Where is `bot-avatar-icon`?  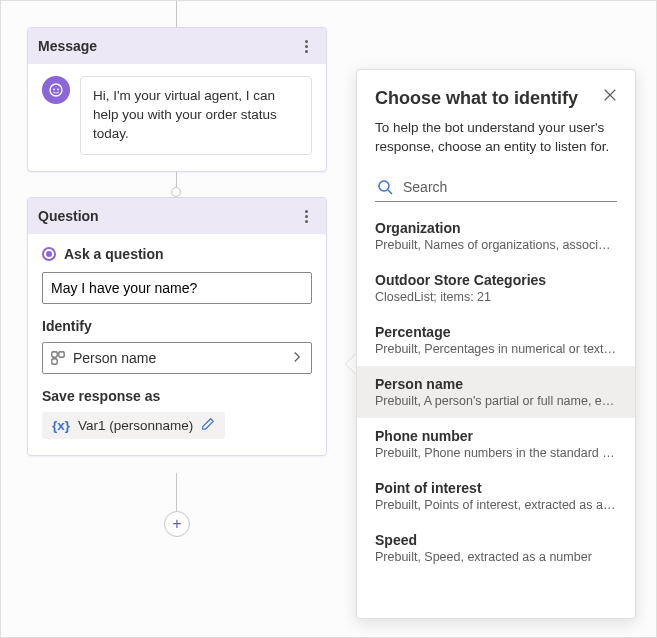 bot-avatar-icon is located at coordinates (56, 90).